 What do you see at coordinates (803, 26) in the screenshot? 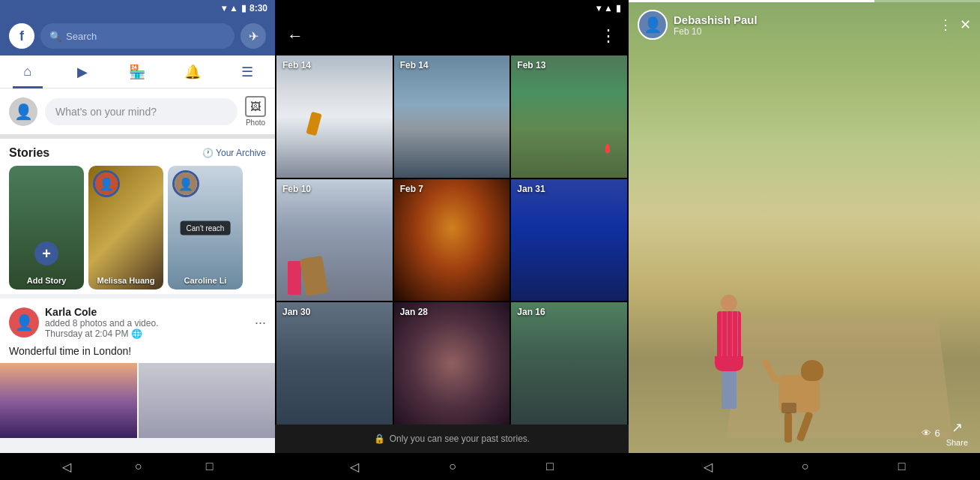
I see `viewer-user-info: Debashish Paul Feb 10` at bounding box center [803, 26].